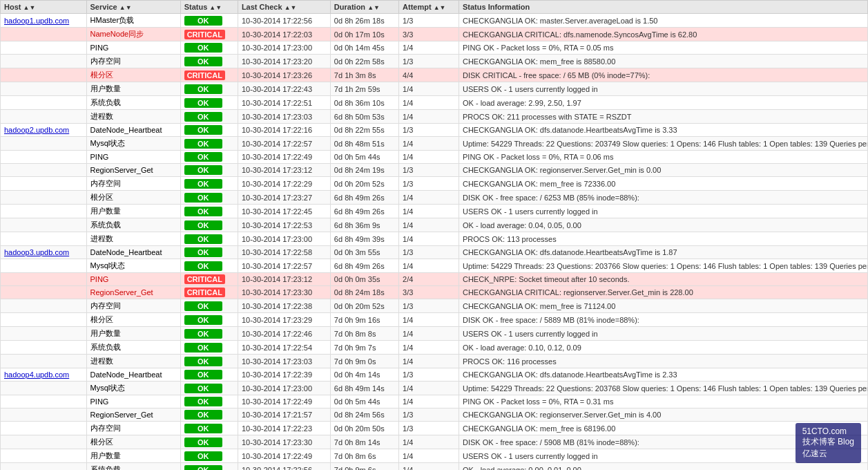  What do you see at coordinates (133, 361) in the screenshot?
I see `service-cell: 进程数` at bounding box center [133, 361].